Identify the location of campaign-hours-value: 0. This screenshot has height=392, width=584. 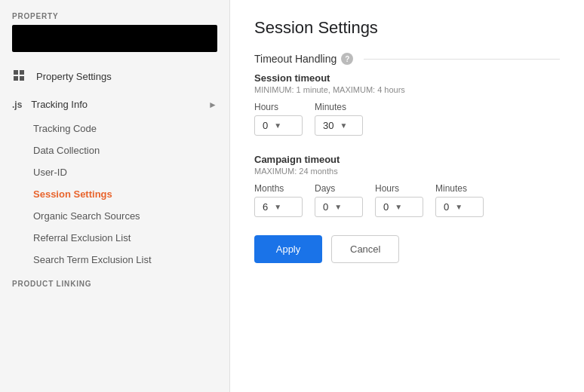
(386, 207).